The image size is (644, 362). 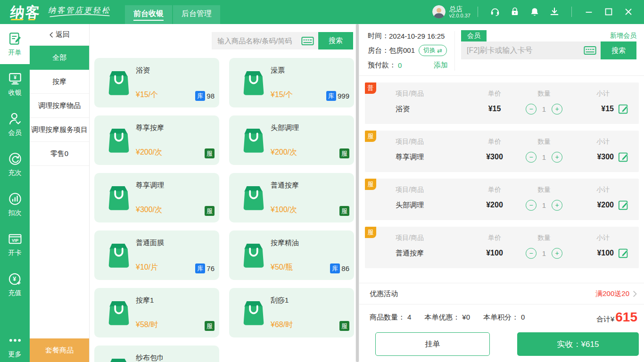 I want to click on order-info: 时间： 2024-10-29 16:25 房台： 包房001 切换 ⇄ 预付款：…, so click(x=502, y=50).